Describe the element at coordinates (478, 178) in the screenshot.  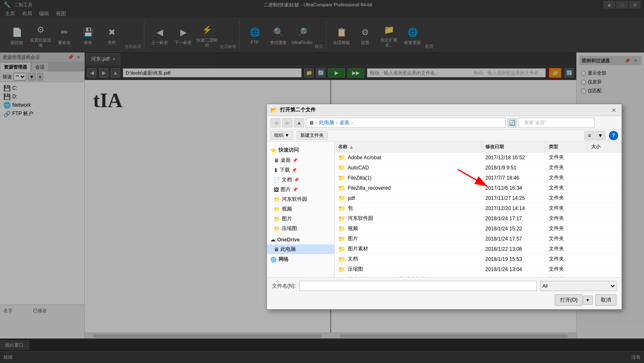
I see `file-row: 📁 FileZilla(1) 2017/7/7 18:46 文件夹` at that location.